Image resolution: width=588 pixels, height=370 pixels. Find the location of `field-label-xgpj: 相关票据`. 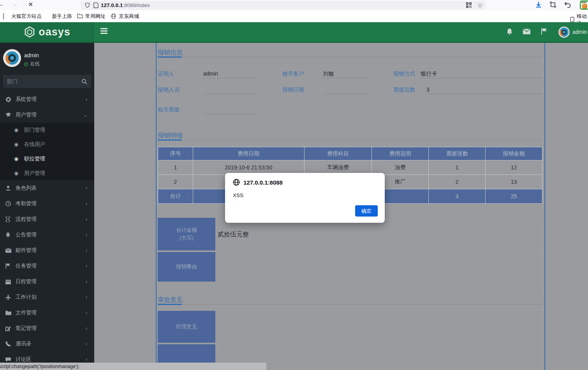

field-label-xgpj: 相关票据 is located at coordinates (169, 110).